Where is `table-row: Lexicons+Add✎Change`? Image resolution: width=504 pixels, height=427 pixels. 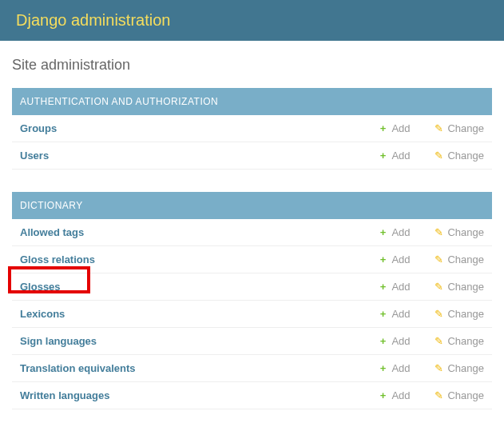
table-row: Lexicons+Add✎Change is located at coordinates (252, 314).